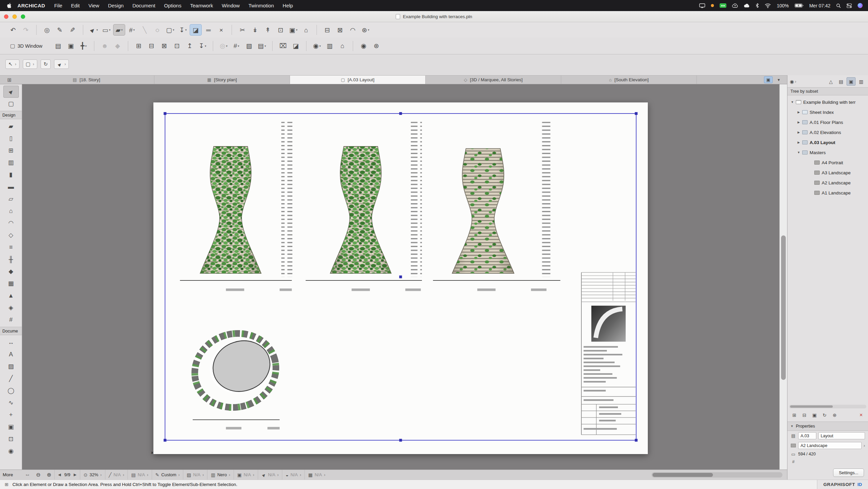  What do you see at coordinates (828, 102) in the screenshot?
I see `tree-item-project-root: ▼ Example Building with terr` at bounding box center [828, 102].